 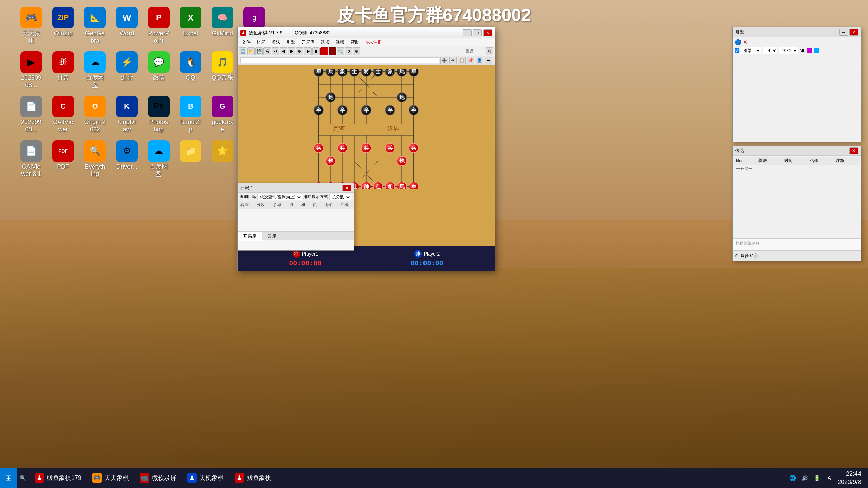 What do you see at coordinates (31, 171) in the screenshot?
I see `icon-label: CAjViewer 8.1` at bounding box center [31, 171].